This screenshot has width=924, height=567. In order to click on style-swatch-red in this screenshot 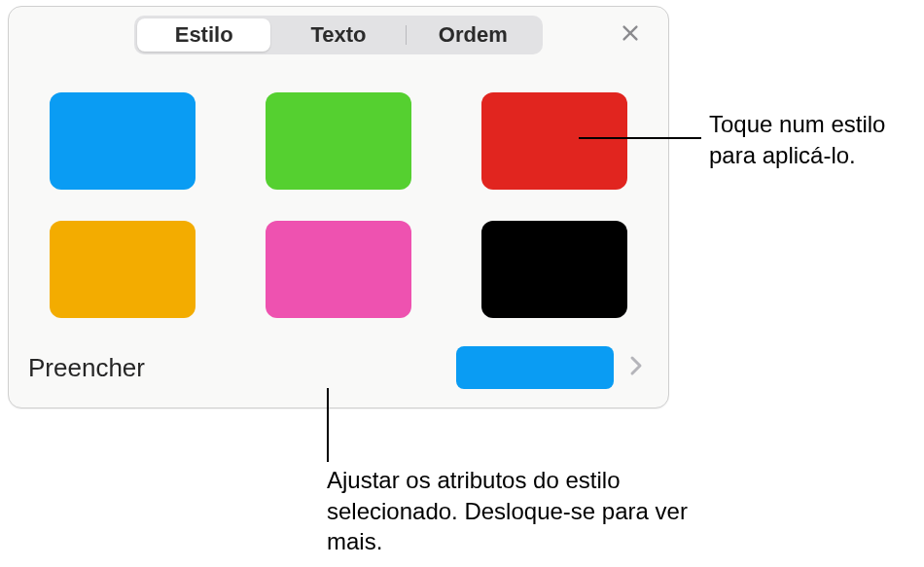, I will do `click(554, 141)`.